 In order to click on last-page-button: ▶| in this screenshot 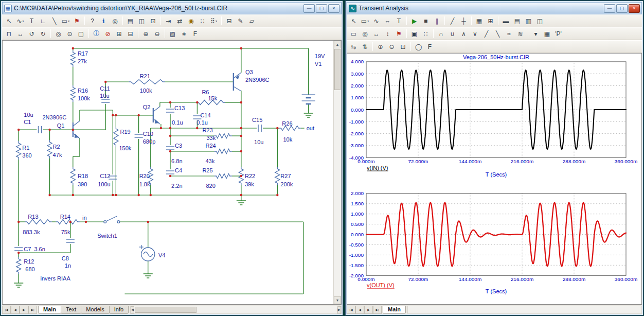, I will do `click(33, 310)`.